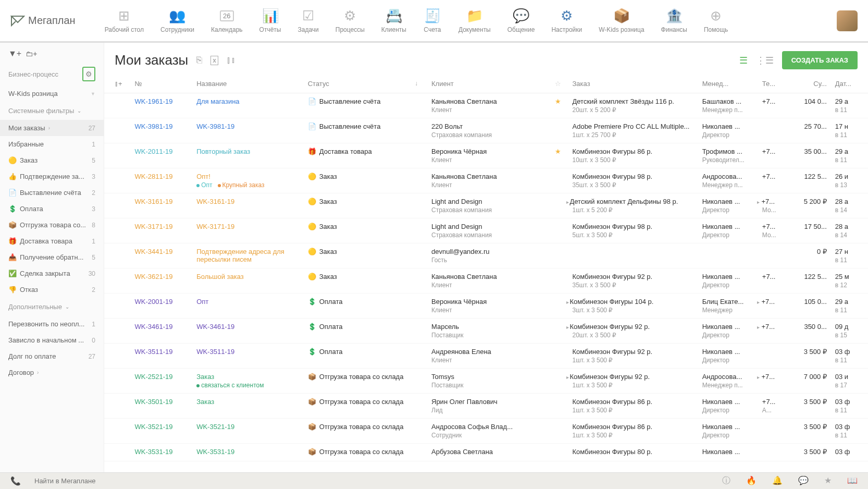 This screenshot has height=489, width=868. What do you see at coordinates (489, 451) in the screenshot?
I see `client-name: Арбузова Светлана` at bounding box center [489, 451].